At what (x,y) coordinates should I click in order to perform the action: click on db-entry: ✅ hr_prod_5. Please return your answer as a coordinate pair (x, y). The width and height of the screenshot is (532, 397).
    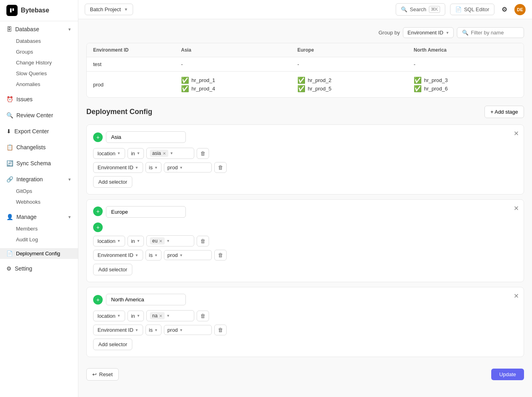
    Looking at the image, I should click on (349, 89).